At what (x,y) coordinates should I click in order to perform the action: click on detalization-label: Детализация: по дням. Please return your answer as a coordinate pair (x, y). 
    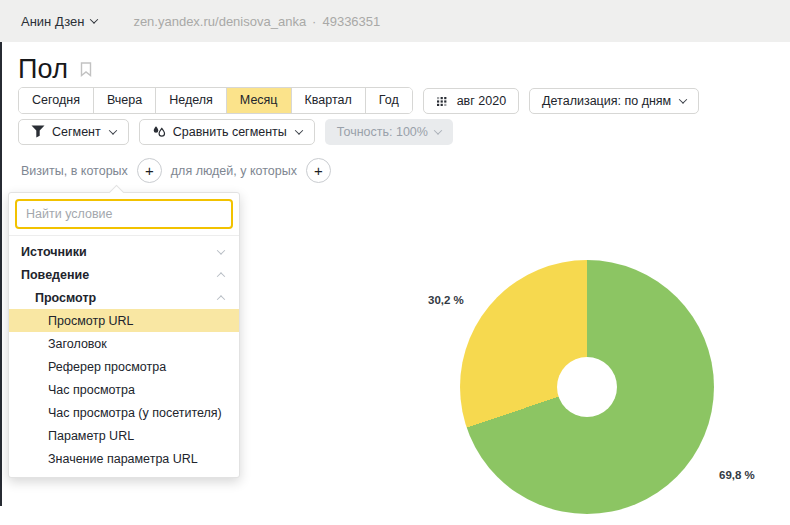
    Looking at the image, I should click on (606, 101).